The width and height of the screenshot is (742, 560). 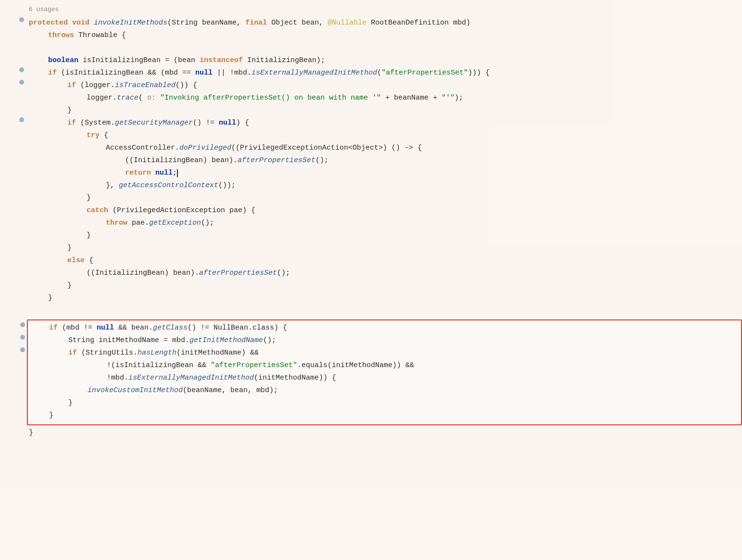 What do you see at coordinates (227, 161) in the screenshot?
I see `line-11-content: ((InitializingBean) bean).afterPropertie…` at bounding box center [227, 161].